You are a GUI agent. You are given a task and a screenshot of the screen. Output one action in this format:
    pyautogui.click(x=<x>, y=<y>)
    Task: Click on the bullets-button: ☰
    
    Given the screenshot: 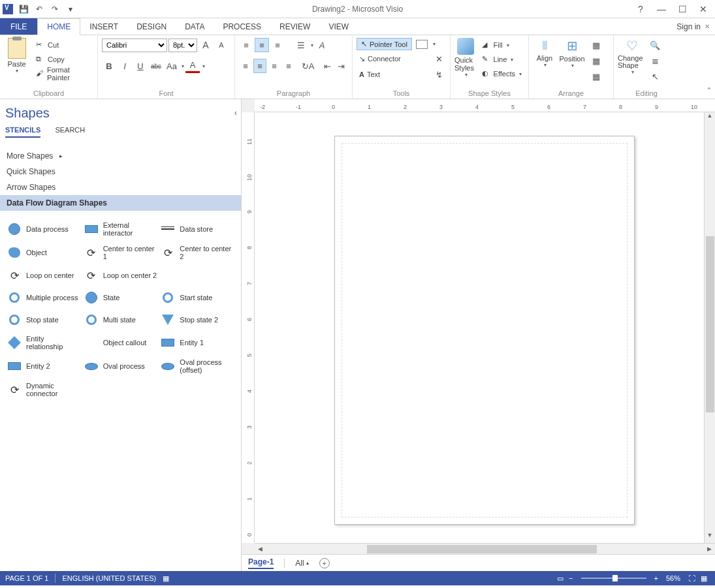 What is the action you would take?
    pyautogui.click(x=301, y=45)
    